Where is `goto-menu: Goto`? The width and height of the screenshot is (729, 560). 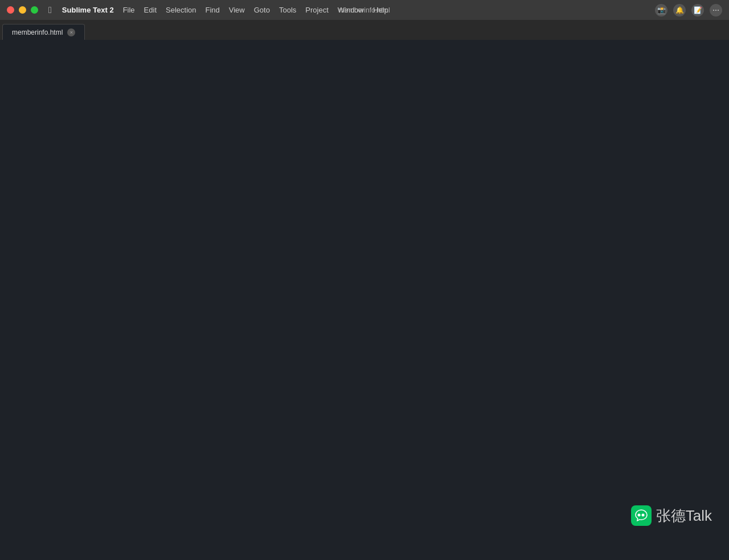
goto-menu: Goto is located at coordinates (262, 10).